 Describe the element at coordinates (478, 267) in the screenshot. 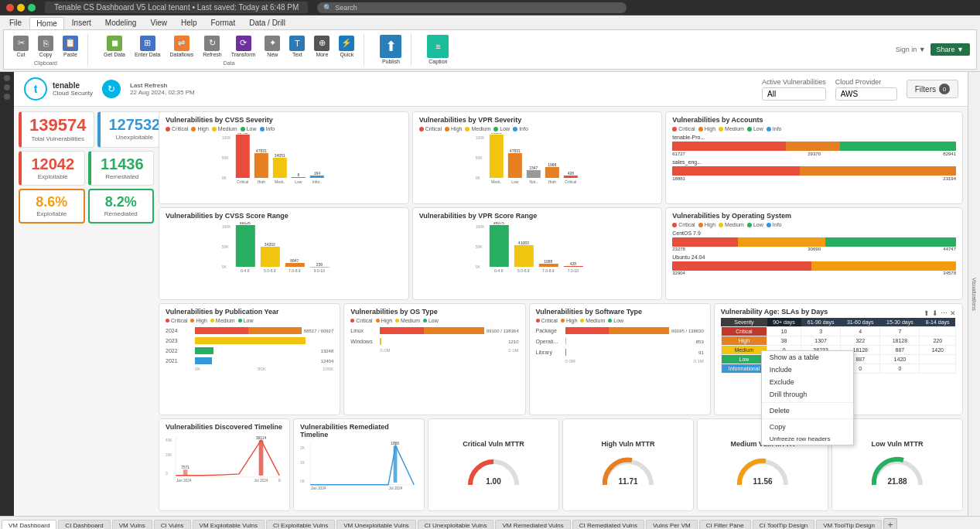

I see `svg-text: 0K` at that location.